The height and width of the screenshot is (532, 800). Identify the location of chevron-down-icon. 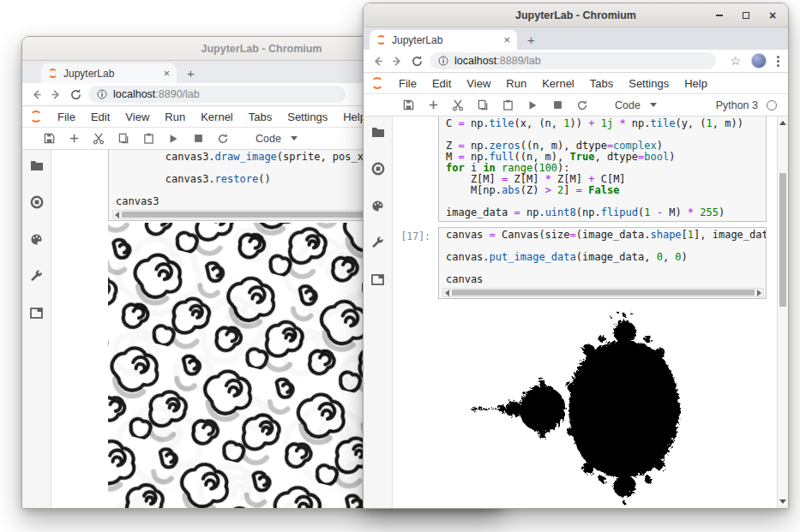
(653, 105).